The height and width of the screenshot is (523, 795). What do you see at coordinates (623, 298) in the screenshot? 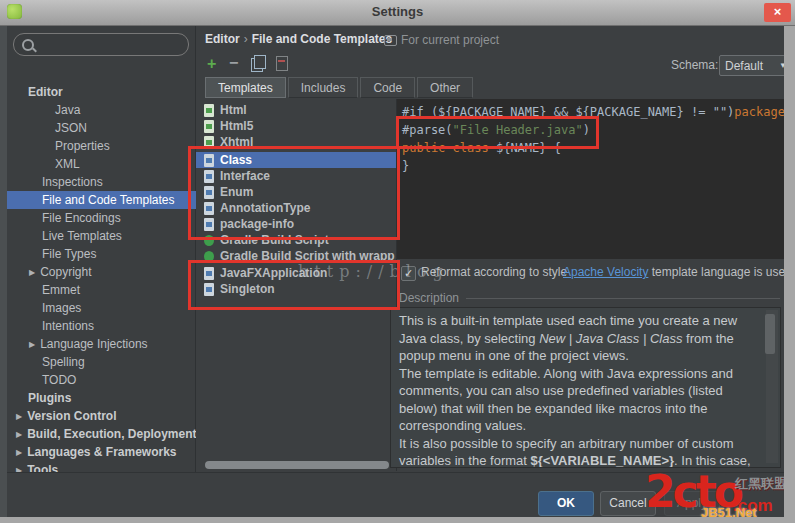
I see `description-divider` at bounding box center [623, 298].